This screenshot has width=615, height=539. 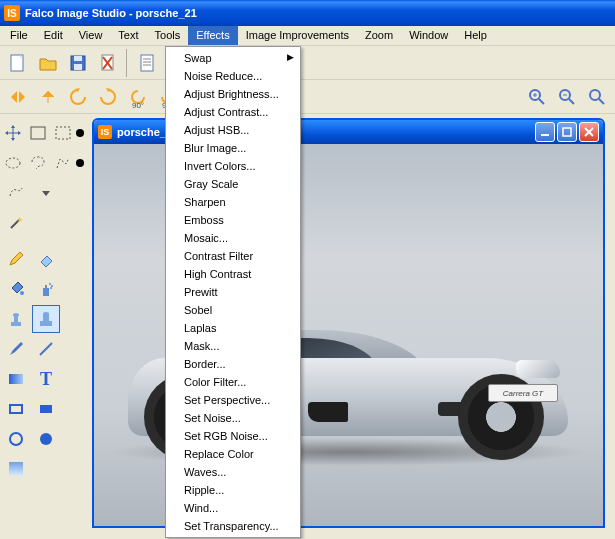 I want to click on effects-item-emboss: Emboss, so click(x=233, y=220).